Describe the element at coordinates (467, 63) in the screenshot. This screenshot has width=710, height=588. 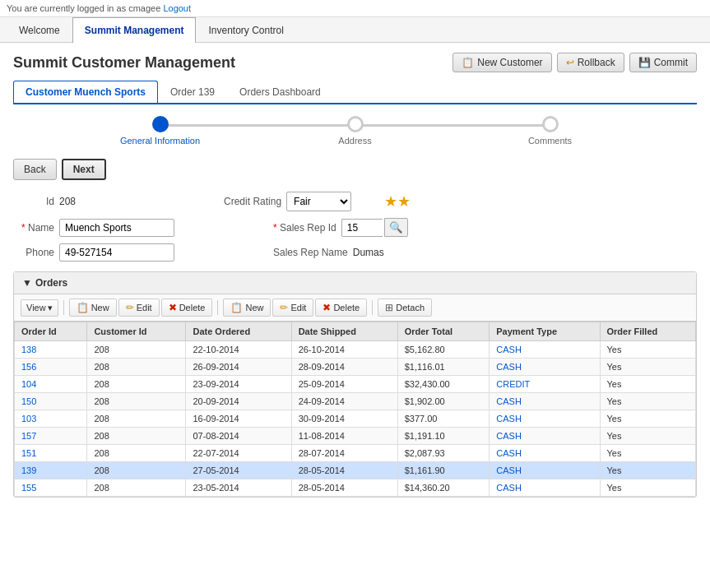
I see `new-customer-icon: 📋` at that location.